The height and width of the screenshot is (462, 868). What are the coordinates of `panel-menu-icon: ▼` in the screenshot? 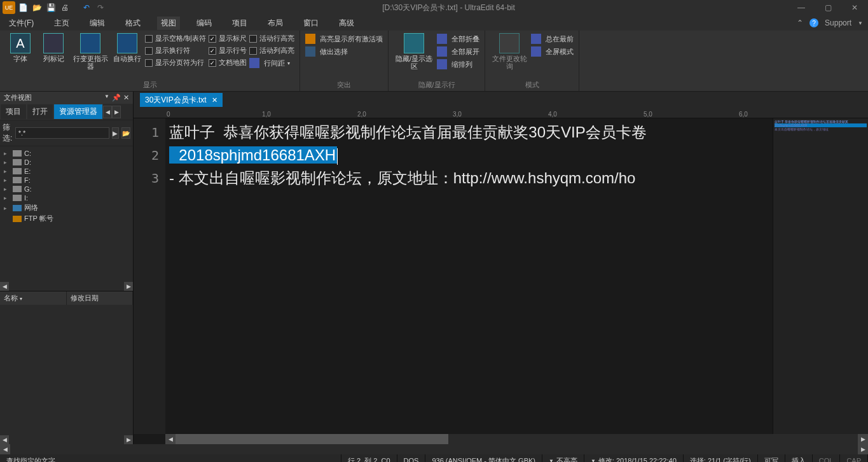 It's located at (107, 98).